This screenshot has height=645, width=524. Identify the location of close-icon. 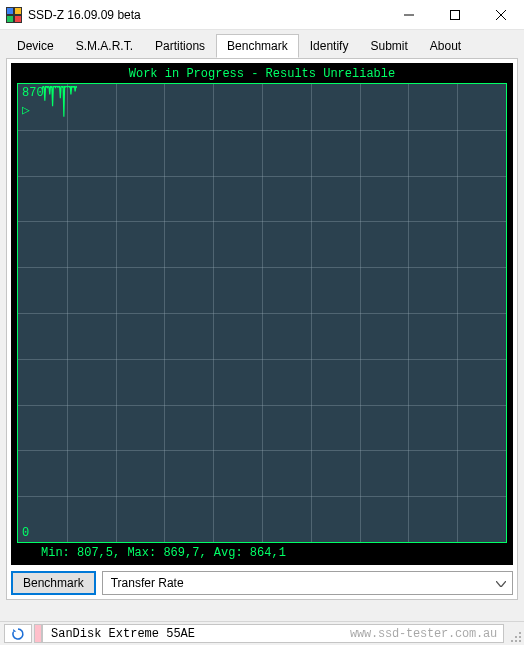
(501, 15).